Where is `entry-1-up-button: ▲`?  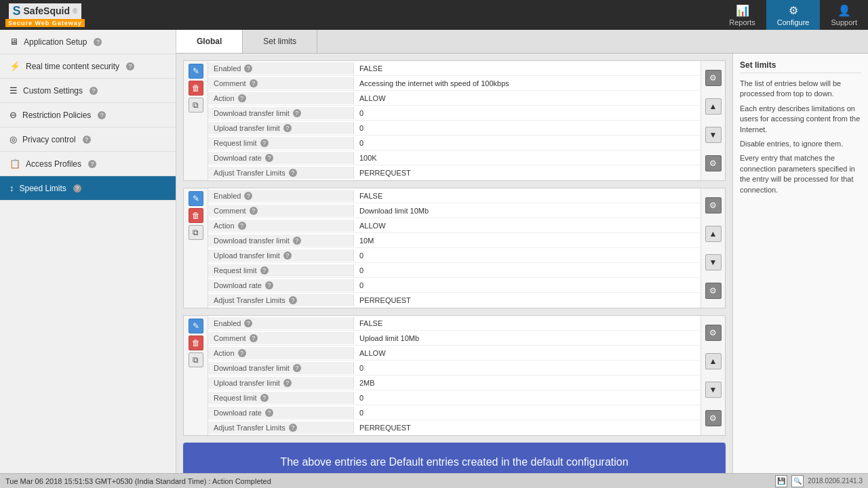 entry-1-up-button: ▲ is located at coordinates (713, 106).